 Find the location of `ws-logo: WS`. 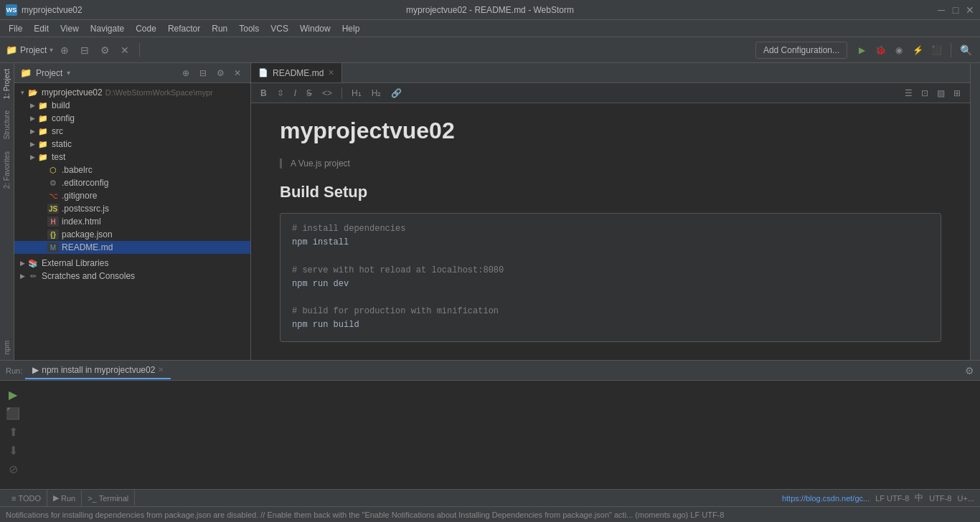

ws-logo: WS is located at coordinates (11, 10).